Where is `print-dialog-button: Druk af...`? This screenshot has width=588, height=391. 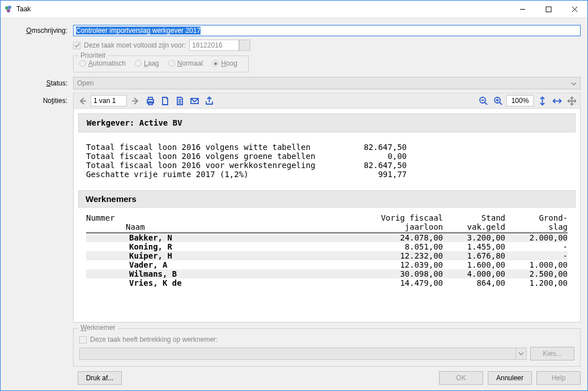 print-dialog-button: Druk af... is located at coordinates (100, 378).